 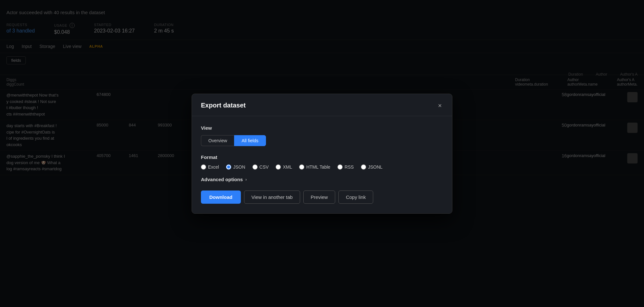 I want to click on format-radio-html-table, so click(x=302, y=167).